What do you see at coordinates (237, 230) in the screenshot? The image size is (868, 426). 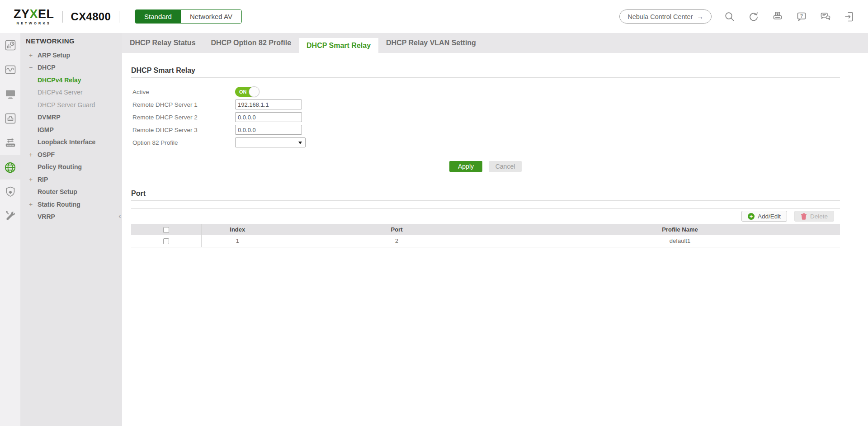 I see `column-header-index: Index` at bounding box center [237, 230].